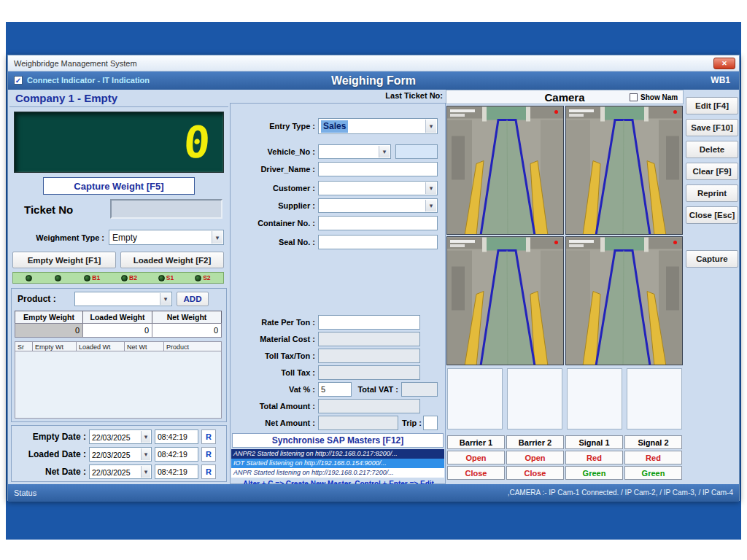  Describe the element at coordinates (166, 238) in the screenshot. I see `weighment-type-select: Empty ▾` at that location.